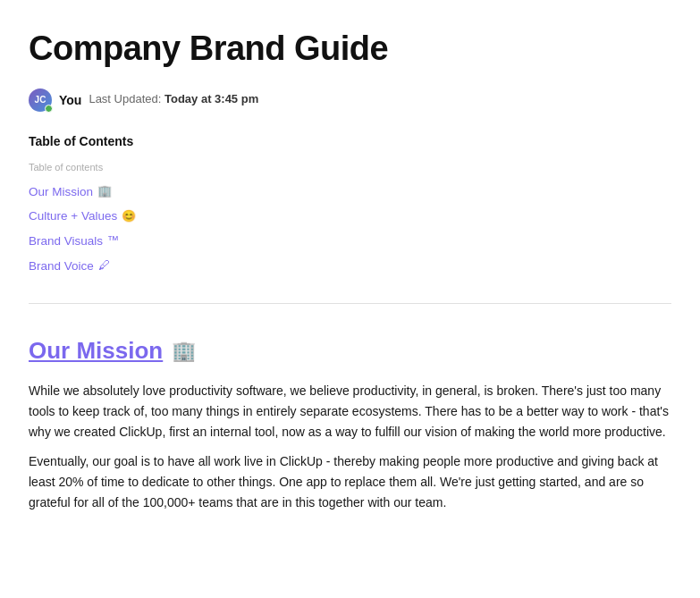 The image size is (700, 598). What do you see at coordinates (113, 241) in the screenshot?
I see `trademark-icon: ™` at bounding box center [113, 241].